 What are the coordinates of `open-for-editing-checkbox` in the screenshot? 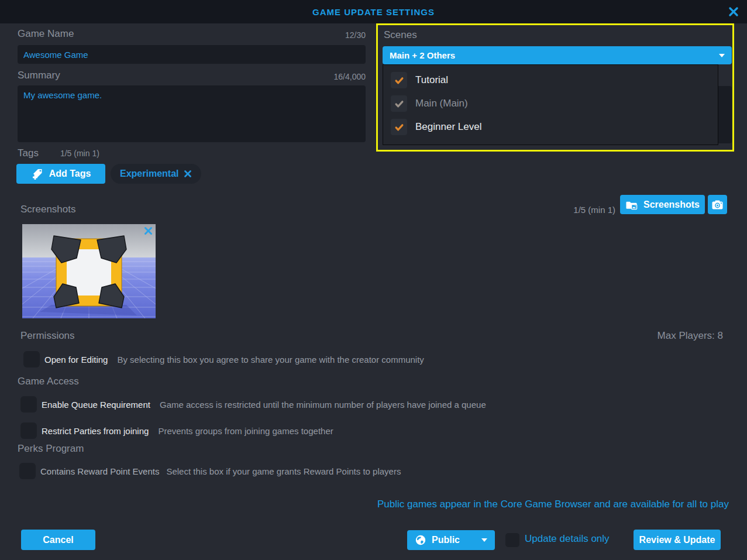 It's located at (32, 359).